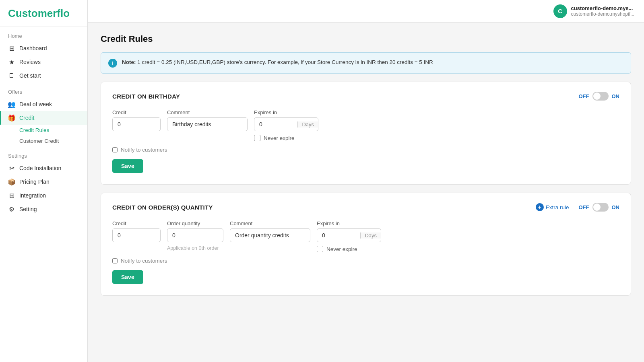 This screenshot has height=362, width=644. I want to click on birthday-form-row: Credit Comment Expires in Days Never exp…, so click(366, 125).